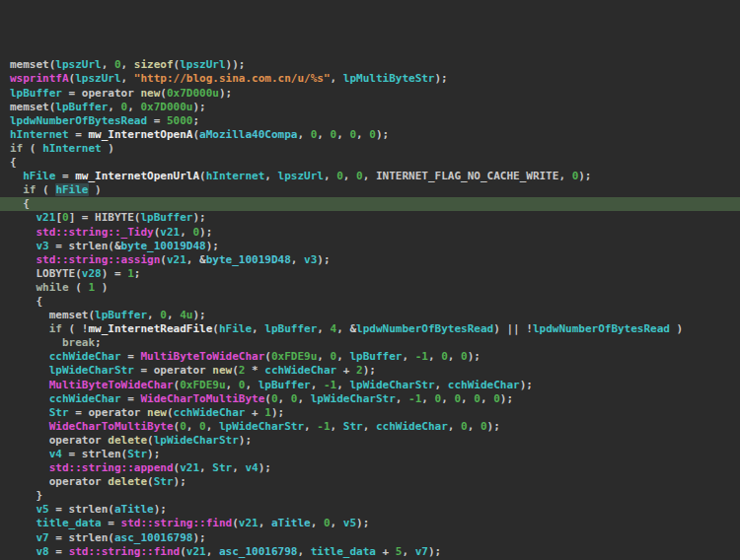  I want to click on code-token-var: lpszUrl, so click(301, 175).